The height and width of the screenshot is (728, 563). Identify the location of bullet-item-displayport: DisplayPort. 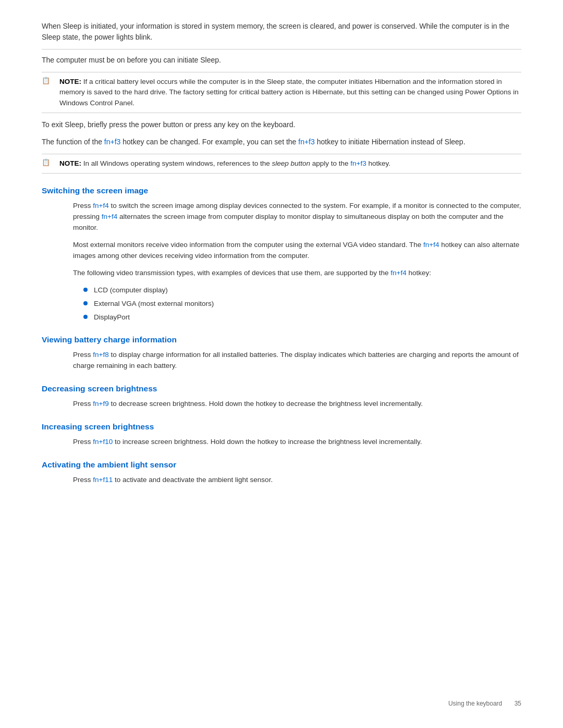
(302, 317).